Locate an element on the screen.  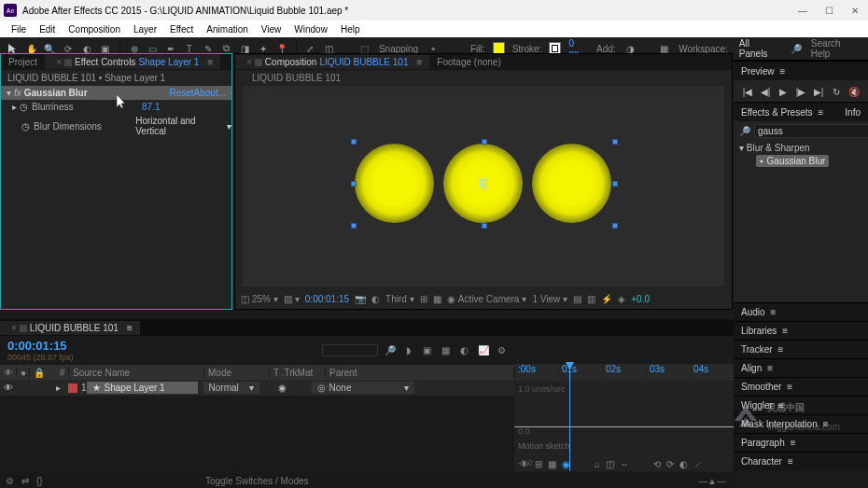
dimensions-dropdown: Horizontal and Vertical▾ is located at coordinates (183, 126).